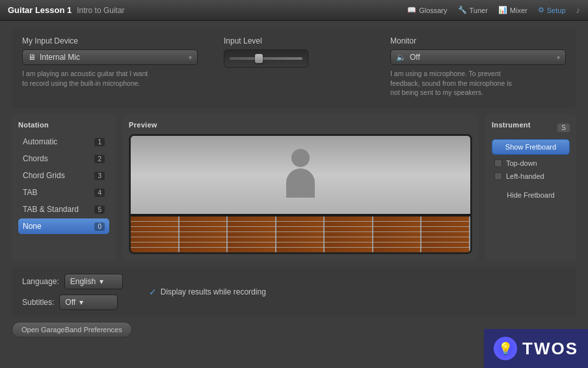 The image size is (588, 368). Describe the element at coordinates (73, 282) in the screenshot. I see `language-row: Language: English ▾` at that location.